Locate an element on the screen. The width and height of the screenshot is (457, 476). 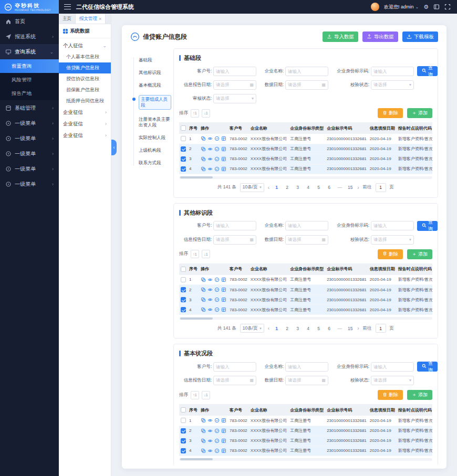
review-status-select: 请选择 ▾ is located at coordinates (235, 99).